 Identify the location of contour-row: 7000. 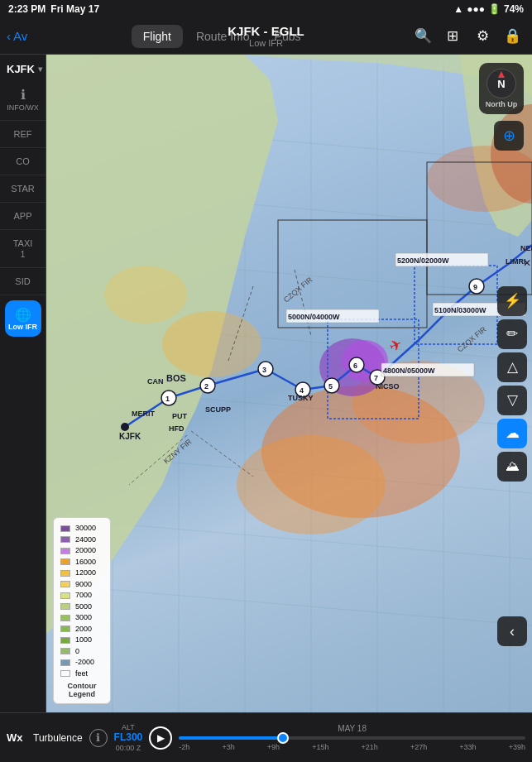
(82, 596).